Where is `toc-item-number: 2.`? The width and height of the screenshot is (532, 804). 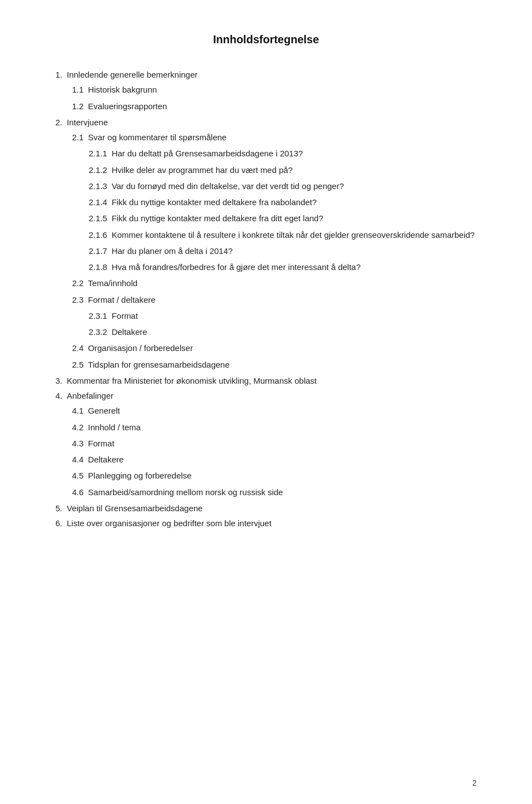 toc-item-number: 2. is located at coordinates (59, 122).